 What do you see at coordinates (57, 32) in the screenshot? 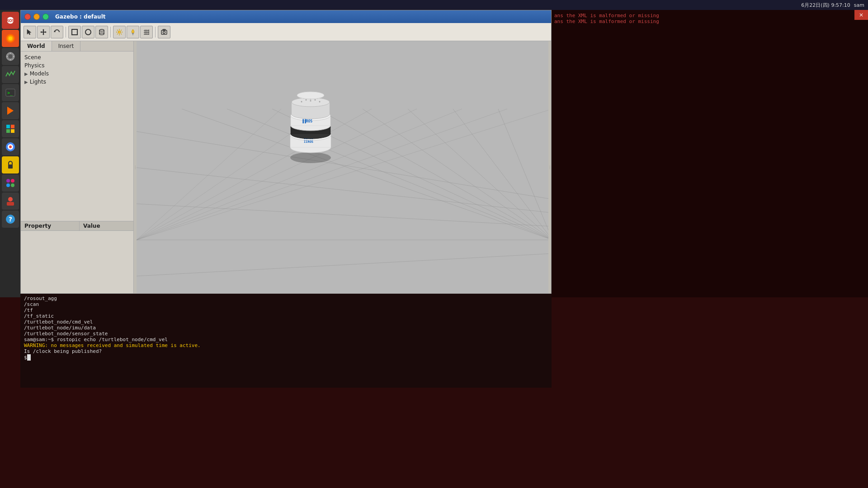
I see `toolbar-rotate-btn` at bounding box center [57, 32].